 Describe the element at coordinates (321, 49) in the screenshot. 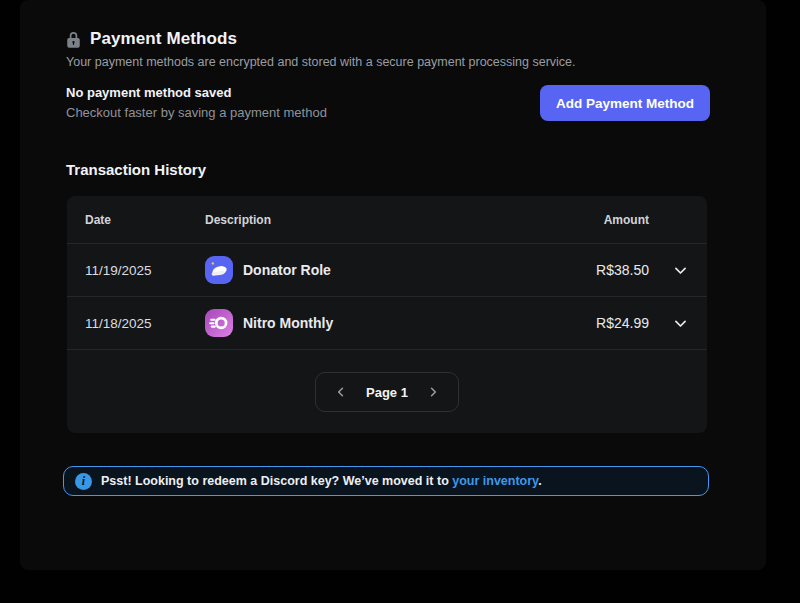

I see `payment-methods-header: Payment Methods Your payment methods are…` at that location.